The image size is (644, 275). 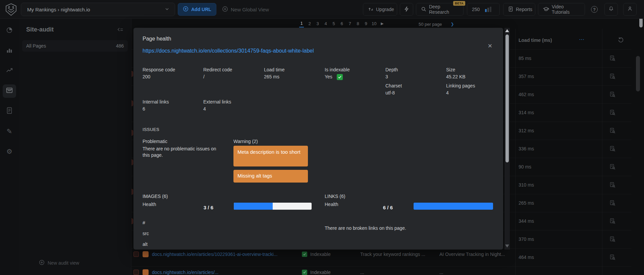 I want to click on page-url-link: https://docs.nightwatch.io/en/collection…, so click(x=228, y=51).